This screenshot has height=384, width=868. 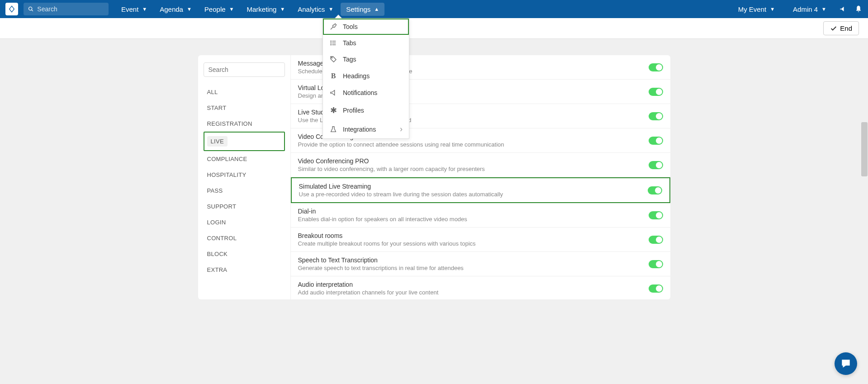 I want to click on event-selector: My Event ▼, so click(x=756, y=9).